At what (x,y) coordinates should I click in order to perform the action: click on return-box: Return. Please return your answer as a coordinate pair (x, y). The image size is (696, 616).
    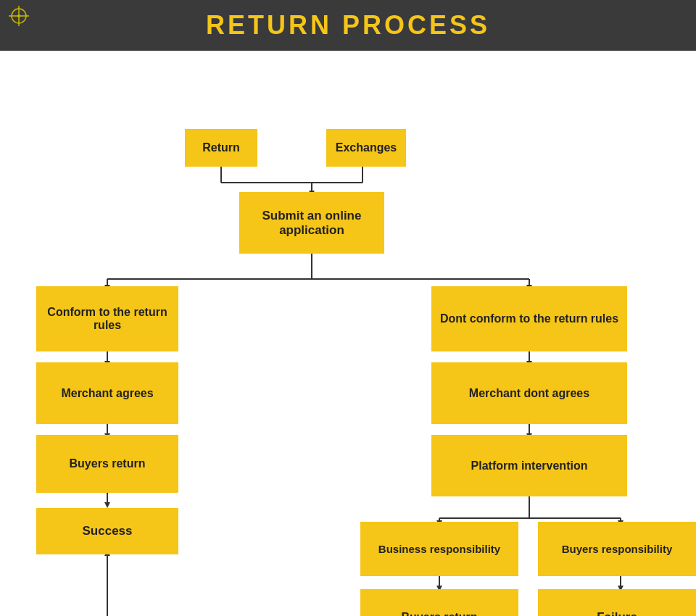
    Looking at the image, I should click on (221, 148).